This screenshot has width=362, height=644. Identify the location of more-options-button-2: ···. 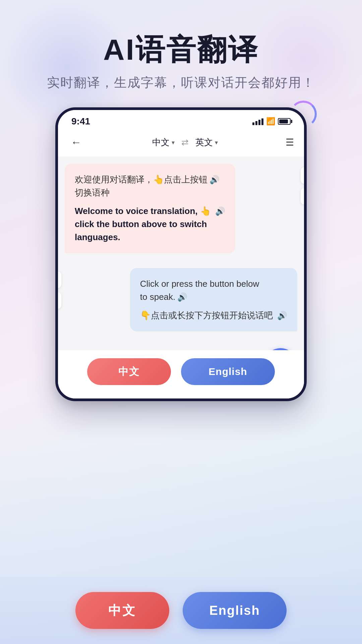
(58, 301).